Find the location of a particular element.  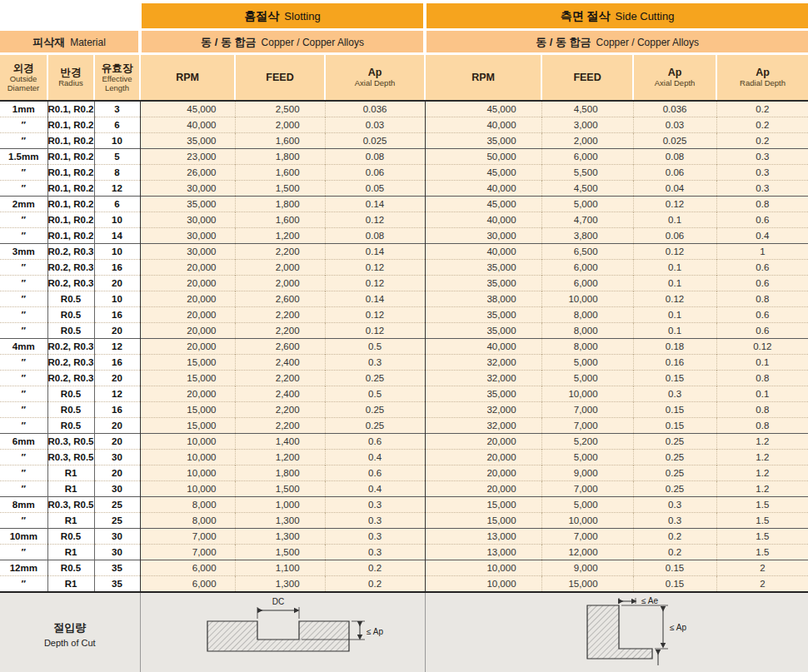

side-feed-label: FEED is located at coordinates (587, 77).